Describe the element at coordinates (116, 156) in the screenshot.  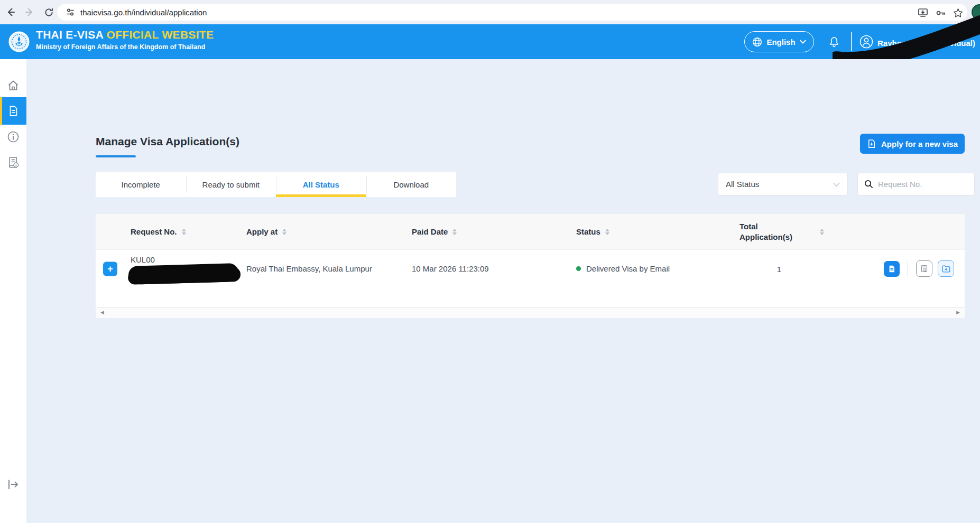
I see `page-title-underline` at that location.